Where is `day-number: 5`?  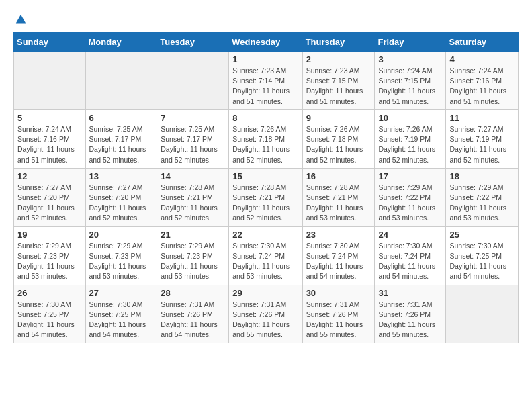 day-number: 5 is located at coordinates (50, 118).